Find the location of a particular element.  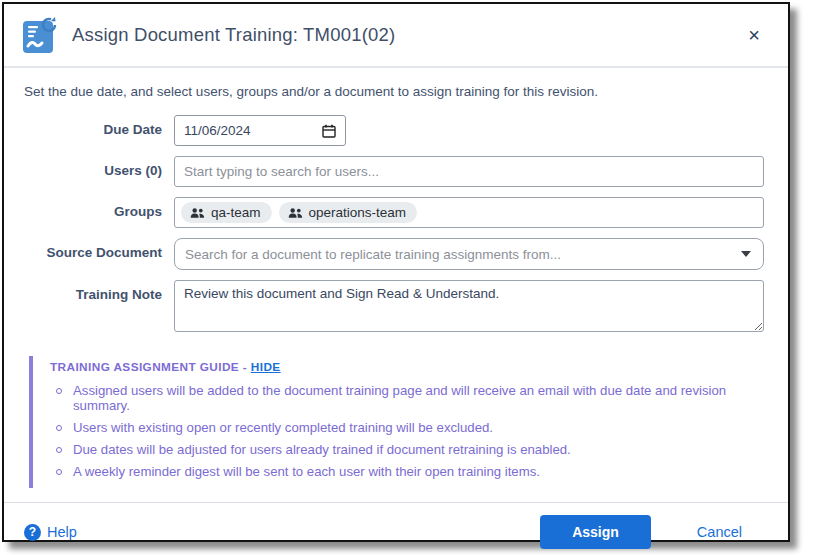

guide-item-text: A weekly reminder digest will be sent to… is located at coordinates (306, 472).